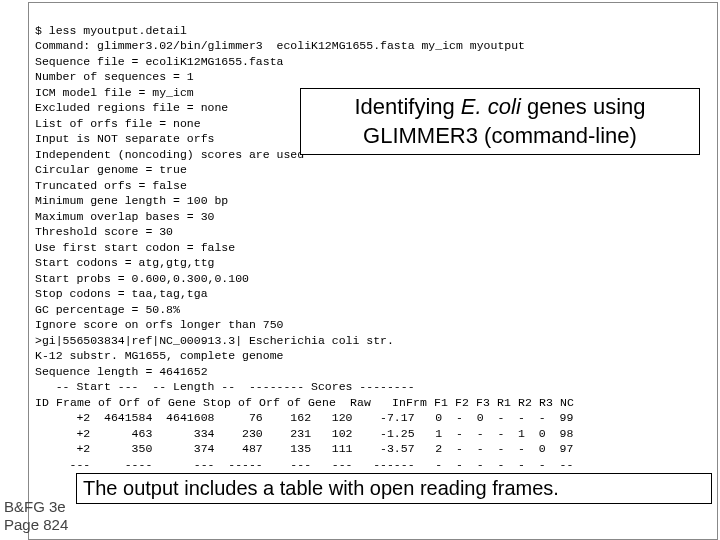 This screenshot has width=720, height=540. Describe the element at coordinates (118, 124) in the screenshot. I see `out-line: List of orfs file = none` at that location.